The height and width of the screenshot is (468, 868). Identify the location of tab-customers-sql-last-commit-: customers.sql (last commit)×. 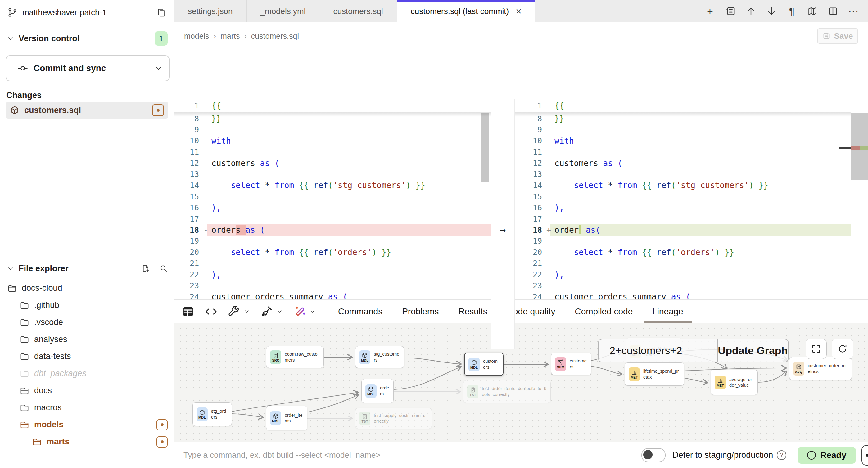
(466, 11).